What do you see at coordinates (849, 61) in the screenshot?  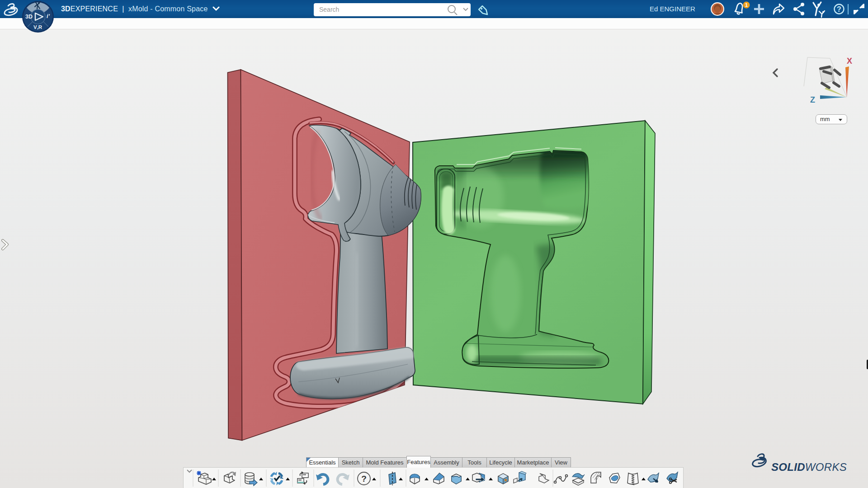 I see `svg-text: X` at bounding box center [849, 61].